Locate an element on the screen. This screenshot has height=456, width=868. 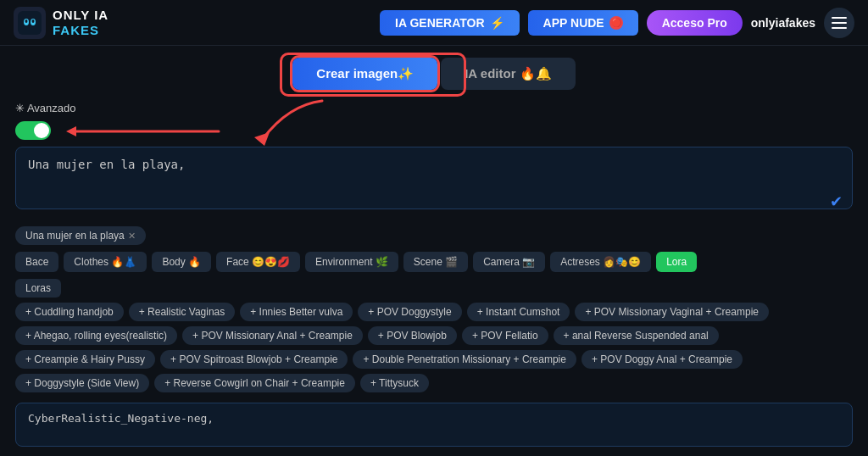
lora-tag-3: + POV Doggystyle is located at coordinates (409, 312).